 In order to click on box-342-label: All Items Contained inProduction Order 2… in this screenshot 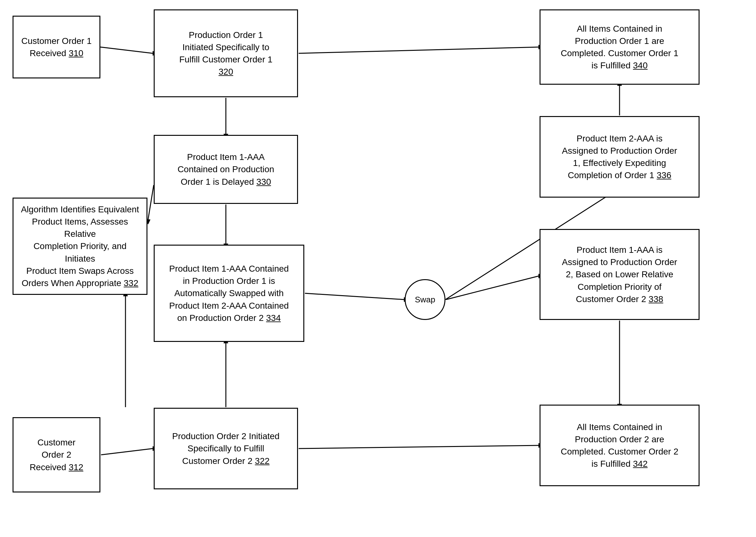, I will do `click(619, 446)`.